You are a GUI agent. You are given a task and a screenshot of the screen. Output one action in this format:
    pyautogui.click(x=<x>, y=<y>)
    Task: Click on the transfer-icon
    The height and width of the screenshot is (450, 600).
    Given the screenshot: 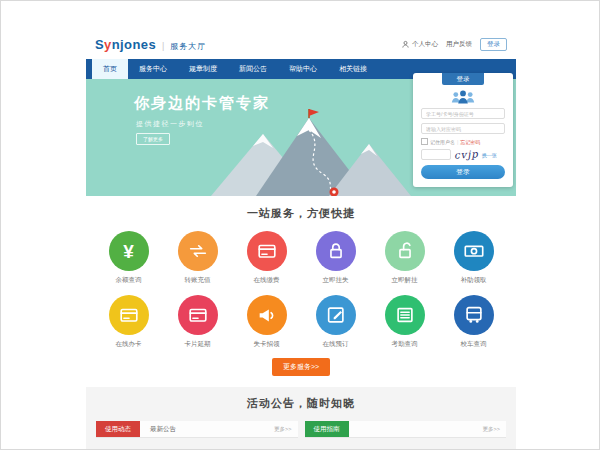 What is the action you would take?
    pyautogui.click(x=198, y=251)
    